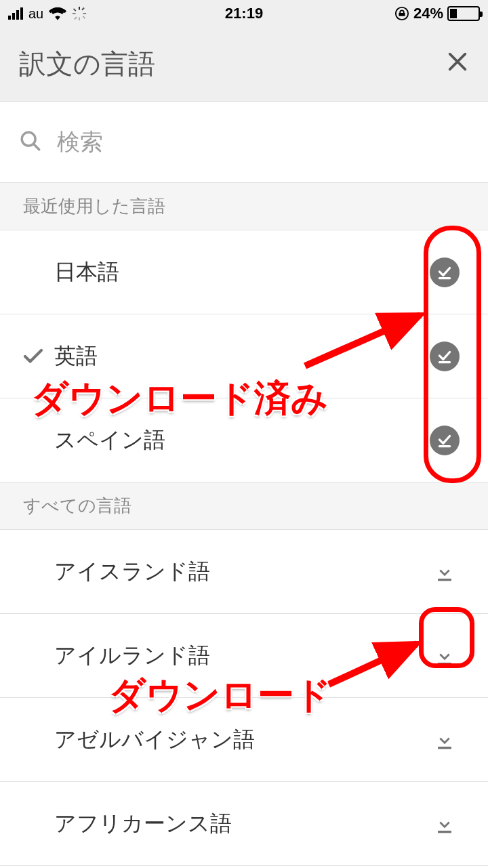  What do you see at coordinates (244, 142) in the screenshot?
I see `search-row` at bounding box center [244, 142].